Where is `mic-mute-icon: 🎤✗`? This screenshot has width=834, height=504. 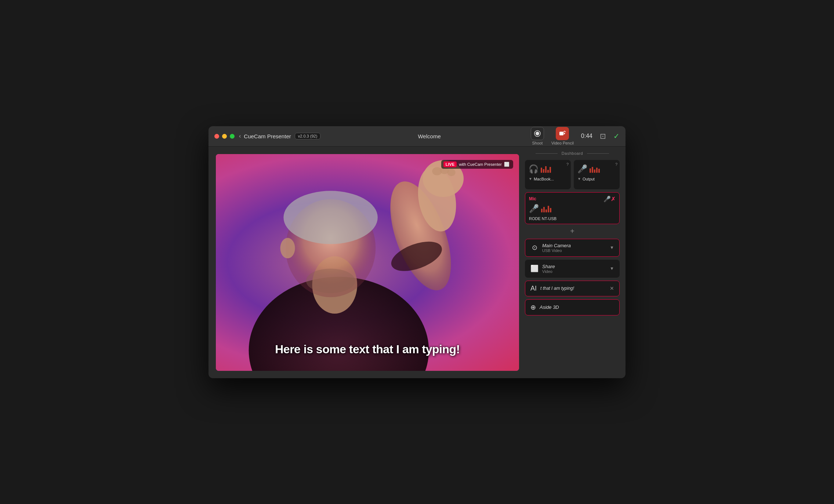 mic-mute-icon: 🎤✗ is located at coordinates (609, 199).